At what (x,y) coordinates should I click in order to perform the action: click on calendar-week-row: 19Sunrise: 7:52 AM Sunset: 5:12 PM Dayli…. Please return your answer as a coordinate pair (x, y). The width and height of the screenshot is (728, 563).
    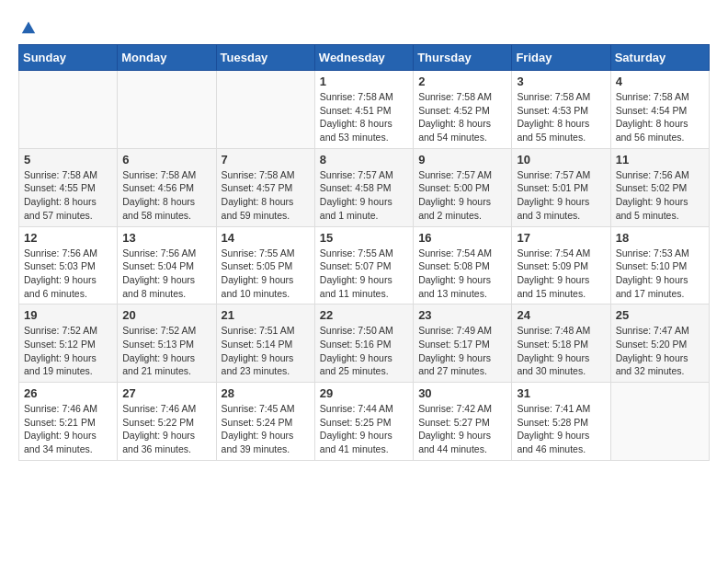
    Looking at the image, I should click on (364, 344).